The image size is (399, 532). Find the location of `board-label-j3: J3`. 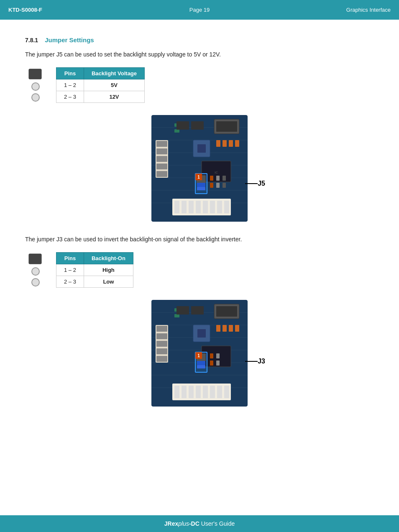

board-label-j3: J3 is located at coordinates (261, 361).